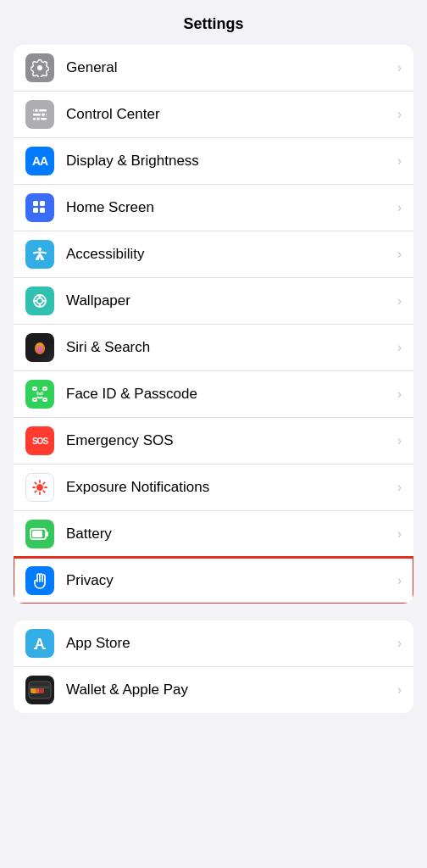 The width and height of the screenshot is (427, 868). What do you see at coordinates (230, 161) in the screenshot?
I see `label-display-brightness: Display & Brightness` at bounding box center [230, 161].